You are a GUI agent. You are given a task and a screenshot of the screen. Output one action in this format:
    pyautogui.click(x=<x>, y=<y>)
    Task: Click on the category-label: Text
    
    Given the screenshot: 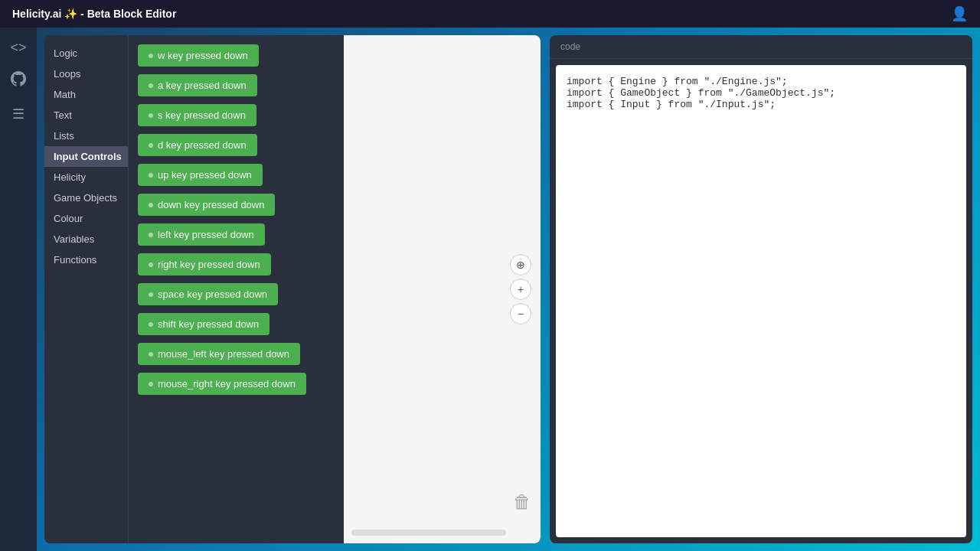 What is the action you would take?
    pyautogui.click(x=63, y=115)
    